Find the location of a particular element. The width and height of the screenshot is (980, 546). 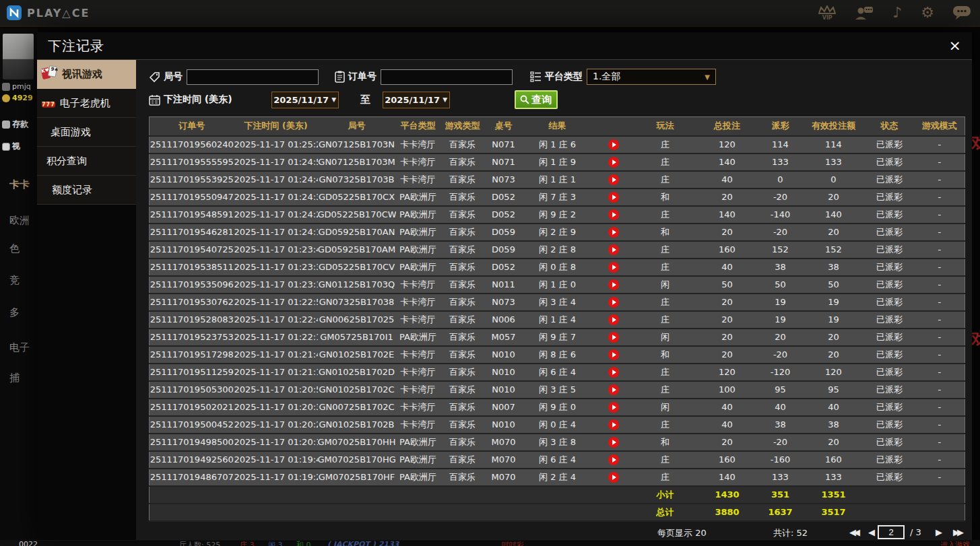

background-nav-item: 多 is located at coordinates (15, 312).